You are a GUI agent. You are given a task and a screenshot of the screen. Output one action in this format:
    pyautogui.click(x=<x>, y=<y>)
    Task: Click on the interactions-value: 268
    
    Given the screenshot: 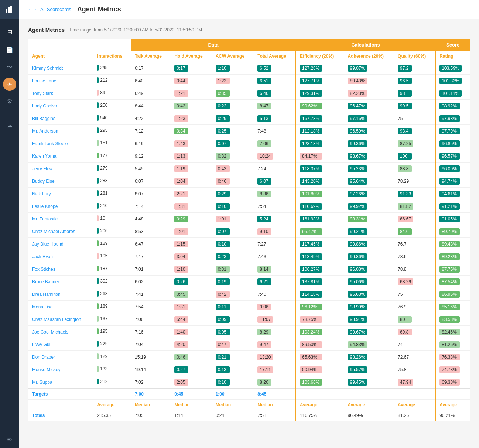 What is the action you would take?
    pyautogui.click(x=104, y=294)
    